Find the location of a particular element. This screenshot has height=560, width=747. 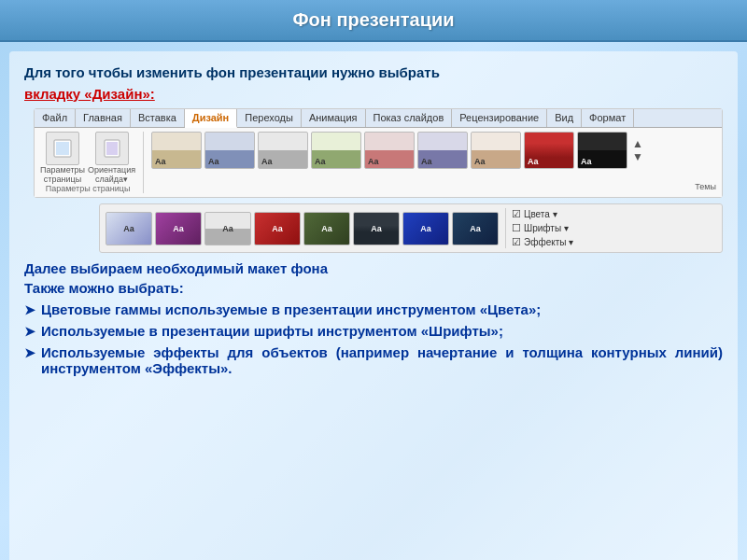

colors-label: Цвета ▾ is located at coordinates (541, 215).